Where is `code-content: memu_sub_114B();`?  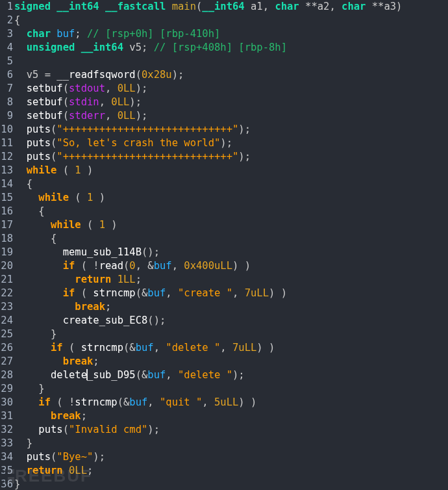 code-content: memu_sub_114B(); is located at coordinates (87, 252).